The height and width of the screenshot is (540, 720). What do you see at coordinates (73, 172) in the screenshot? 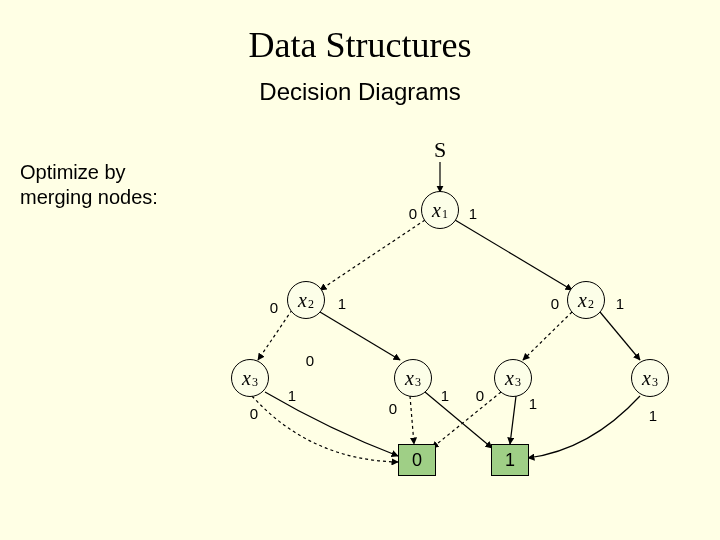
I see `side-text-line1: Optimize by` at bounding box center [73, 172].